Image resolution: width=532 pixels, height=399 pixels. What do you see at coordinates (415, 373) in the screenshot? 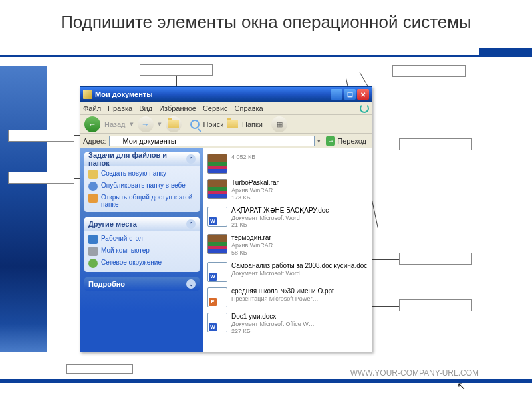
I see `footer-url: WWW.YOUR-COMPANY-URL.COM` at bounding box center [415, 373].